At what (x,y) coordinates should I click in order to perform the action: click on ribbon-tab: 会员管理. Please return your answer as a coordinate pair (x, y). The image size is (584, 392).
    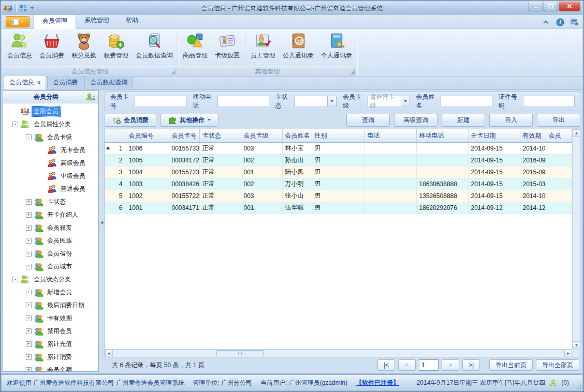
    Looking at the image, I should click on (55, 21).